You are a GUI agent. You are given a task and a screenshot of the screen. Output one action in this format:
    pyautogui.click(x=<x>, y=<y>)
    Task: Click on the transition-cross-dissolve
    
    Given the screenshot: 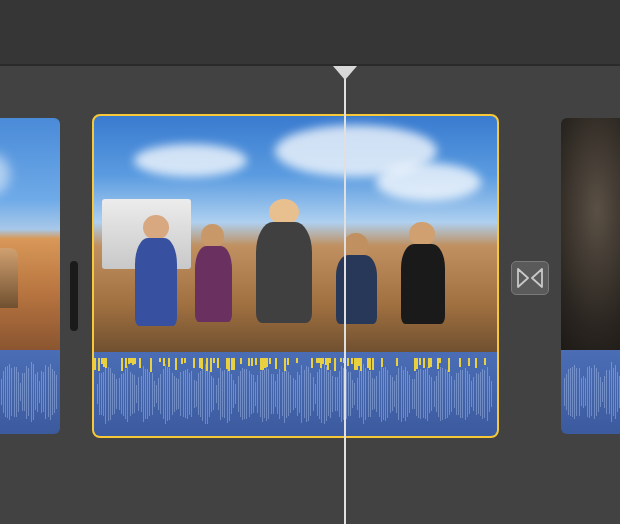 What is the action you would take?
    pyautogui.click(x=530, y=278)
    